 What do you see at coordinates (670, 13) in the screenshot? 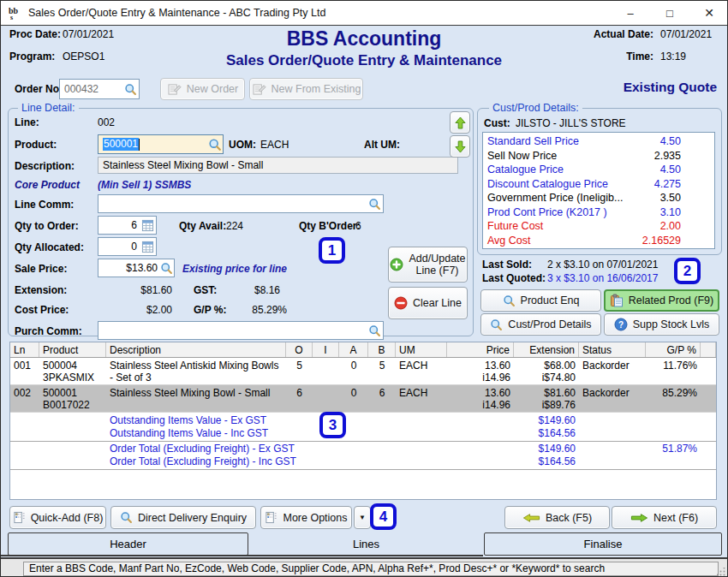
I see `maximize-icon: □` at bounding box center [670, 13].